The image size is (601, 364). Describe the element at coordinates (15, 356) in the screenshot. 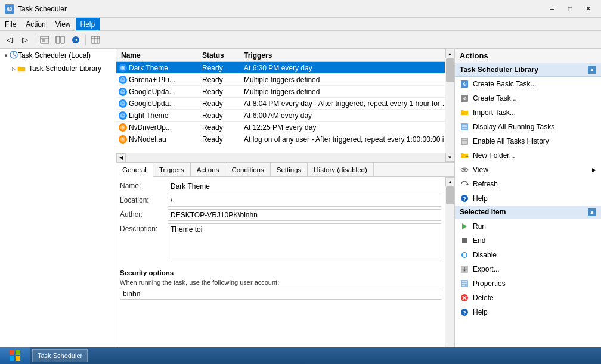

I see `start-button` at that location.